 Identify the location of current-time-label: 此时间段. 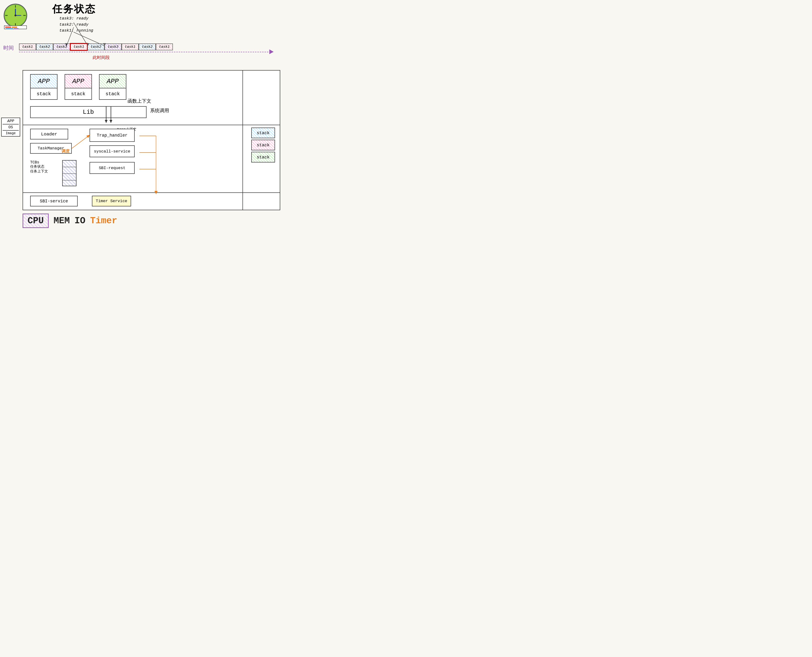
(101, 58).